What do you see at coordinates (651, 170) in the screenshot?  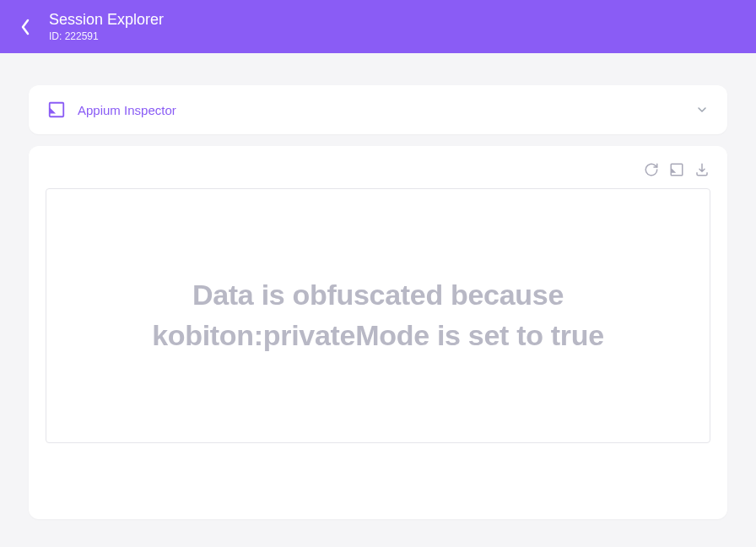 I see `refresh-icon` at bounding box center [651, 170].